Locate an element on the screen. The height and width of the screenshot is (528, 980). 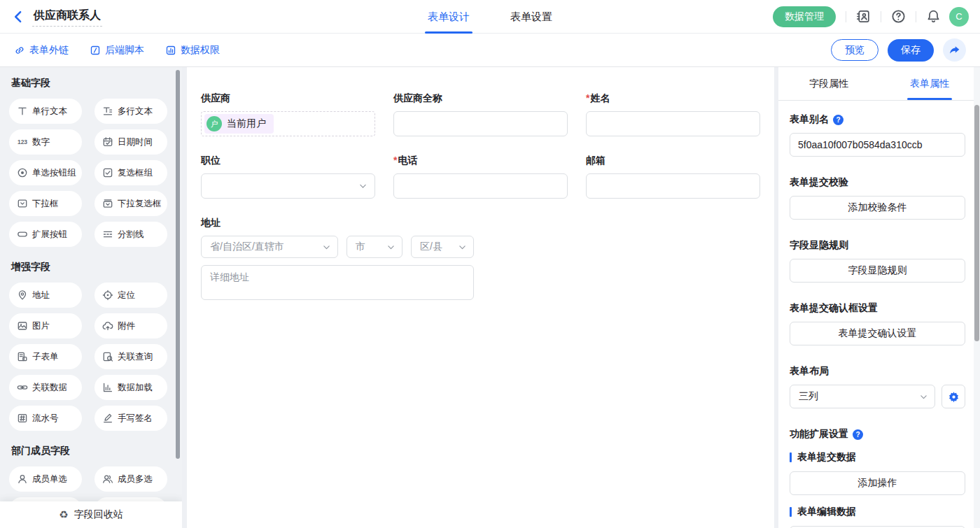
current-user-tag: 户 当前用户 is located at coordinates (239, 124).